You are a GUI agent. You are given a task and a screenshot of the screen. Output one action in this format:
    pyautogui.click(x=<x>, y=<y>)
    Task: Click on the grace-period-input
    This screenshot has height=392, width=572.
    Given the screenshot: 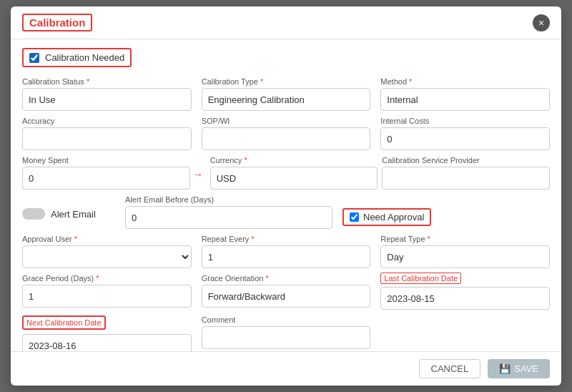 What is the action you would take?
    pyautogui.click(x=107, y=296)
    